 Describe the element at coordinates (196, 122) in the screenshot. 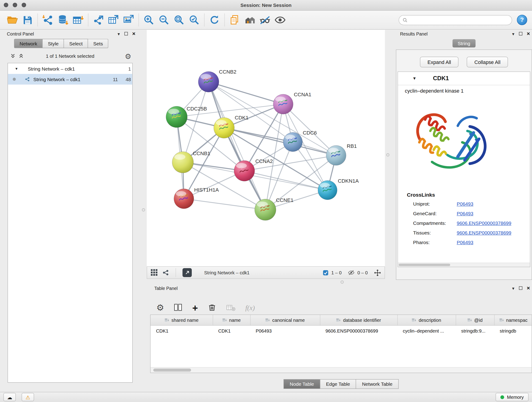

I see `network-edge-CCNB2-CCNB1` at that location.